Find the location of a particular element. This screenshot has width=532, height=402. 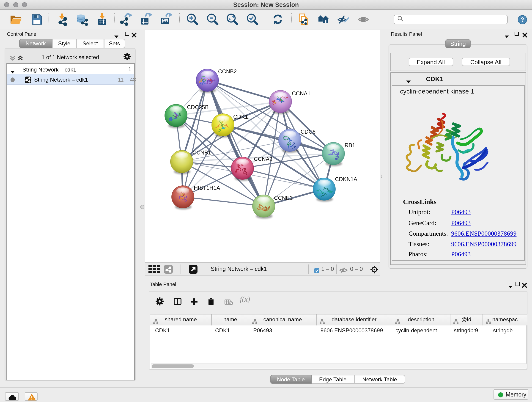

svg-text: CCNA2 is located at coordinates (263, 159).